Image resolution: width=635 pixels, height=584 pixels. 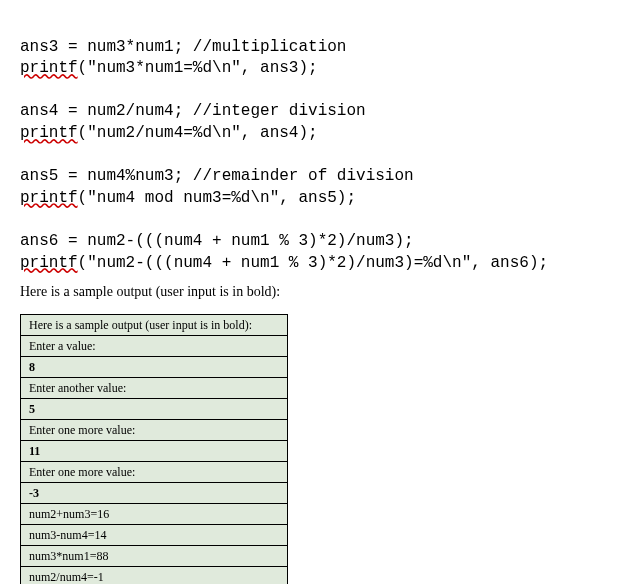 I want to click on output-row: num3*num1=88, so click(x=154, y=556).